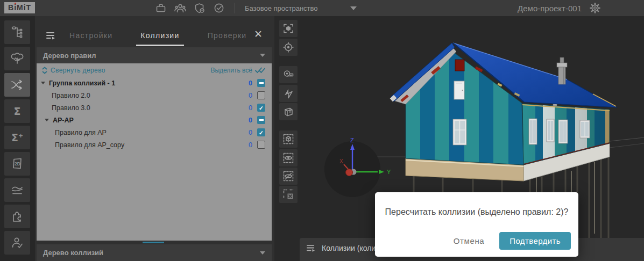 The height and width of the screenshot is (261, 644). What do you see at coordinates (17, 85) in the screenshot?
I see `sidebar-item-collisions` at bounding box center [17, 85].